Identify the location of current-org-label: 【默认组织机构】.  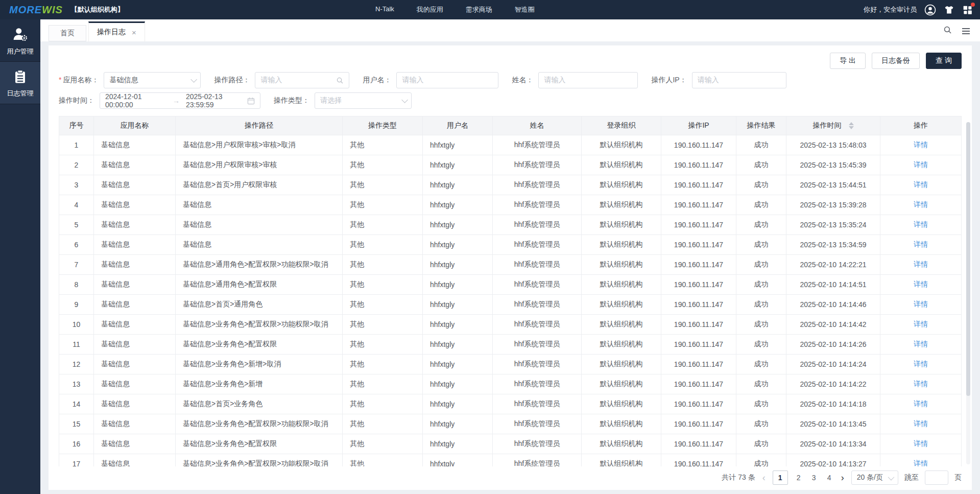
(98, 10).